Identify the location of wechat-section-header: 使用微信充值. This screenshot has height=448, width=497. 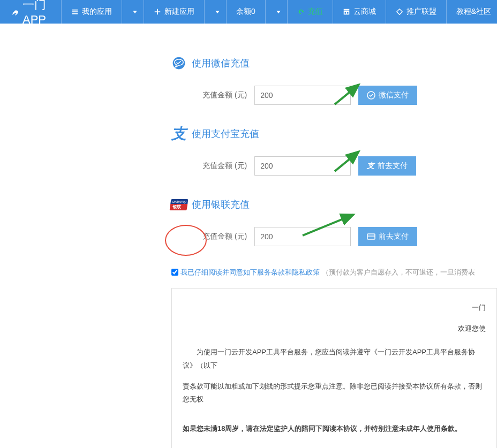
(334, 63).